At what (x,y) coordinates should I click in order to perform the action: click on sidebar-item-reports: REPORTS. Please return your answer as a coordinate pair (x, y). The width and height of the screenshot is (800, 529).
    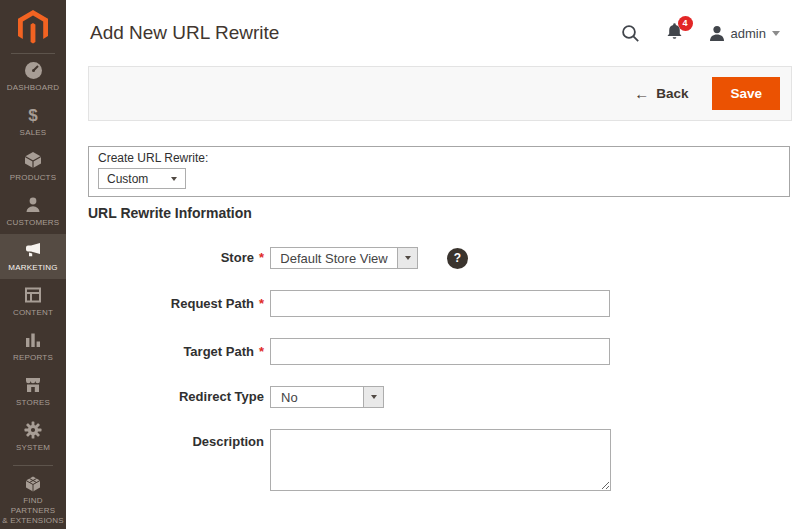
    Looking at the image, I should click on (33, 346).